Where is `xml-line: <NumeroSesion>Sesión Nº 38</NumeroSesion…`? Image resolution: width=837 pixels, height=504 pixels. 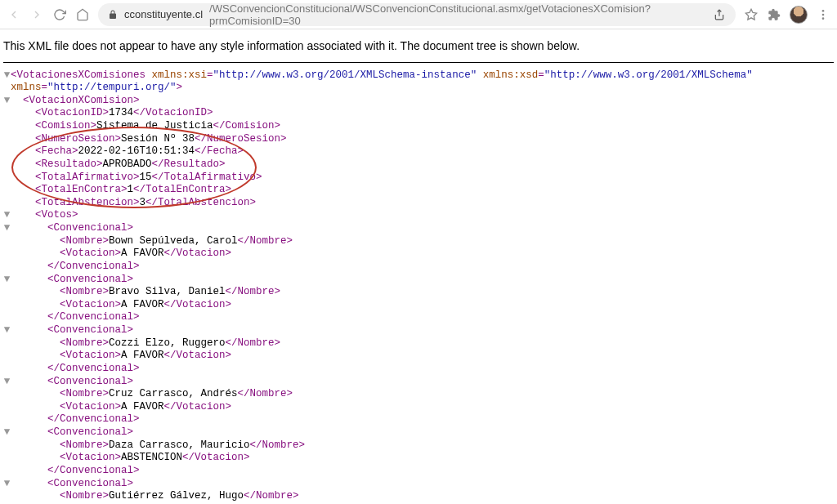
xml-line: <NumeroSesion>Sesión Nº 38</NumeroSesion… is located at coordinates (418, 140).